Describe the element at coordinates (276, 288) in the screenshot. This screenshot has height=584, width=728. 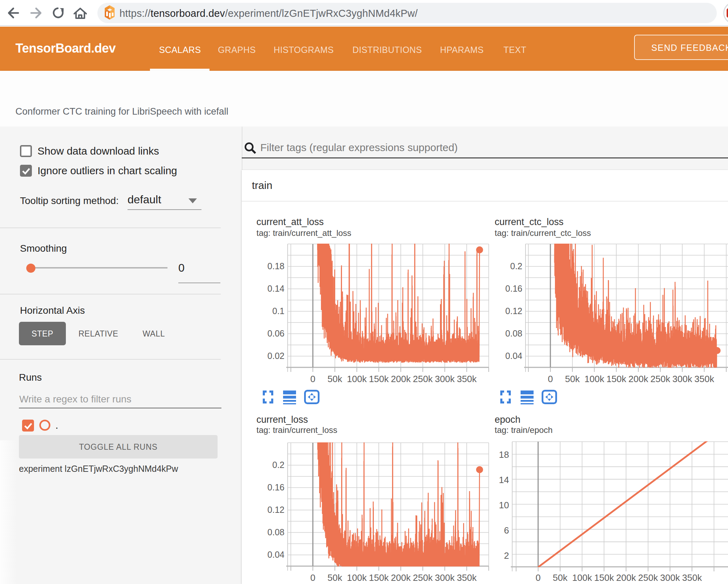
I see `svg-text: 0.14` at that location.